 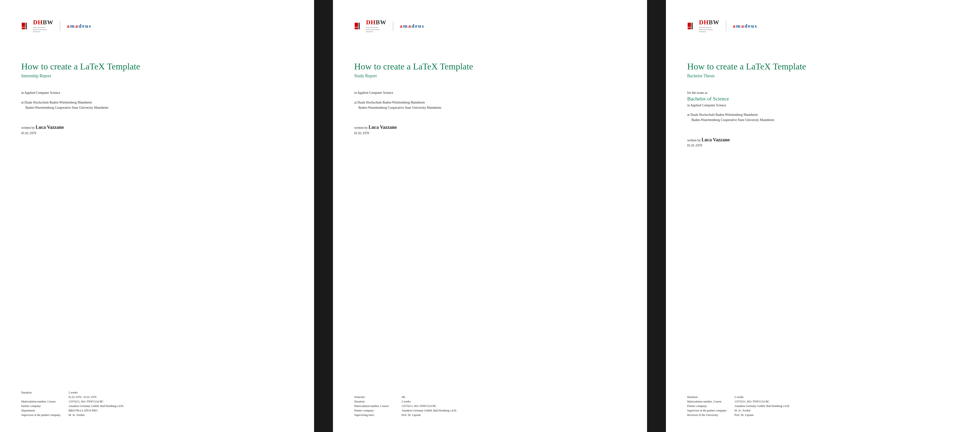 I want to click on exam-label: for the exam as, so click(x=823, y=93).